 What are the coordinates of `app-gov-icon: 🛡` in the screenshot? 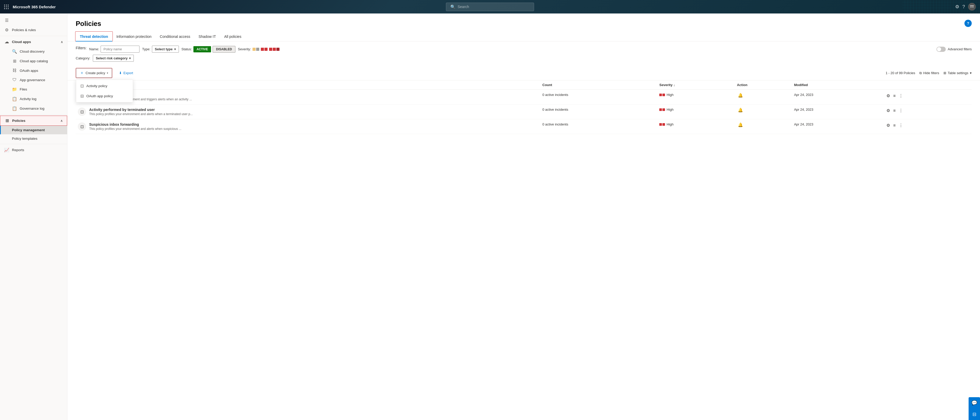 It's located at (14, 80).